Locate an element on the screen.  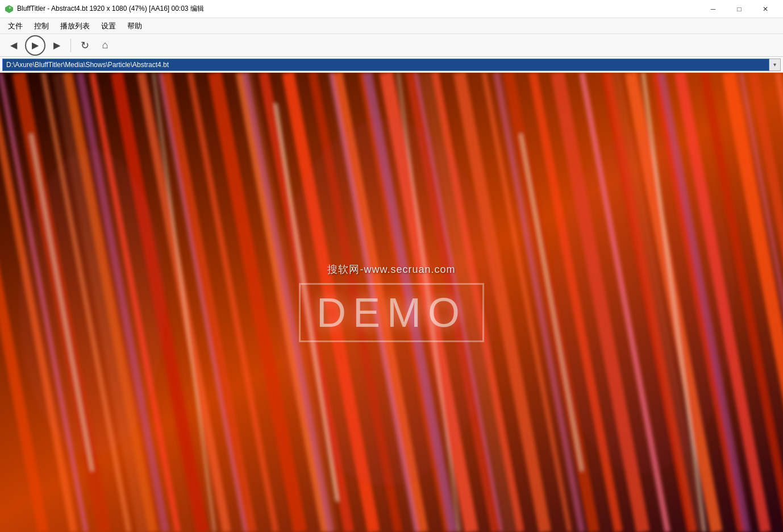
play-icon: ▶ is located at coordinates (35, 45).